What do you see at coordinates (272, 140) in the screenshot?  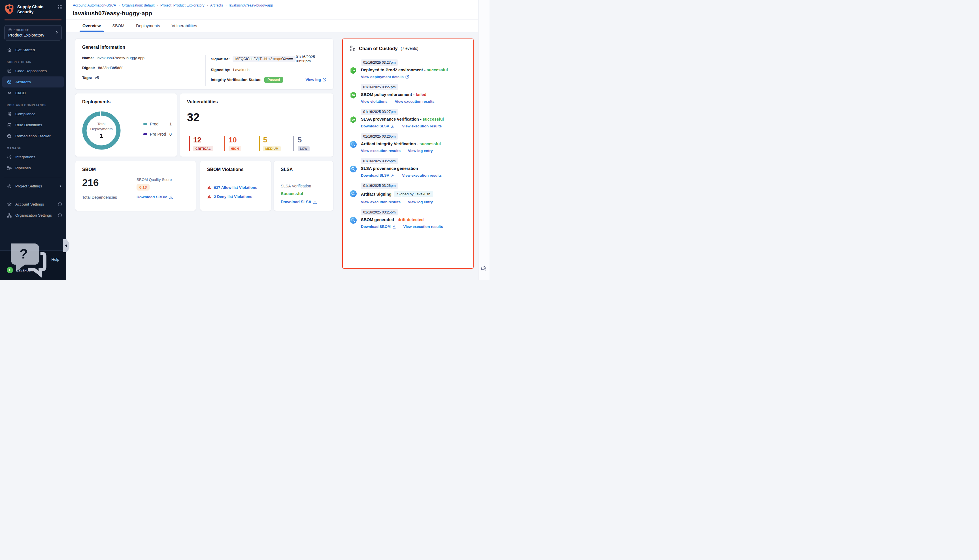 I see `medium-count: 5` at bounding box center [272, 140].